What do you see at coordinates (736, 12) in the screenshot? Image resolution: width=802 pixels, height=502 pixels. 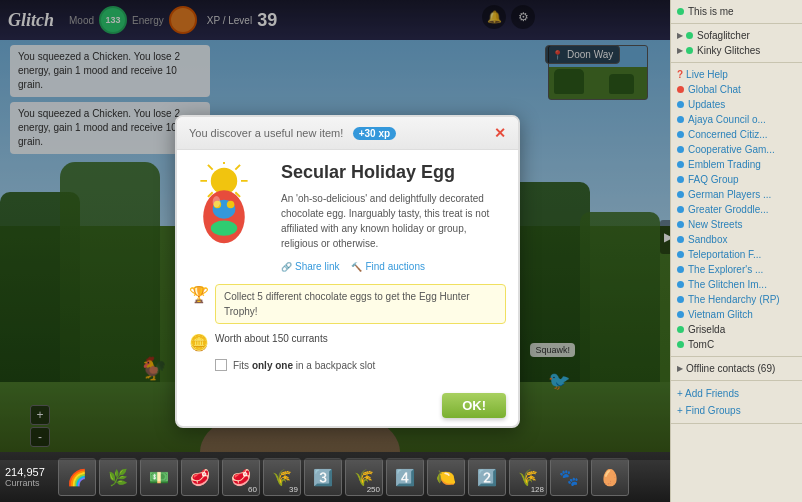 I see `sidebar-this-is-me: This is me` at bounding box center [736, 12].